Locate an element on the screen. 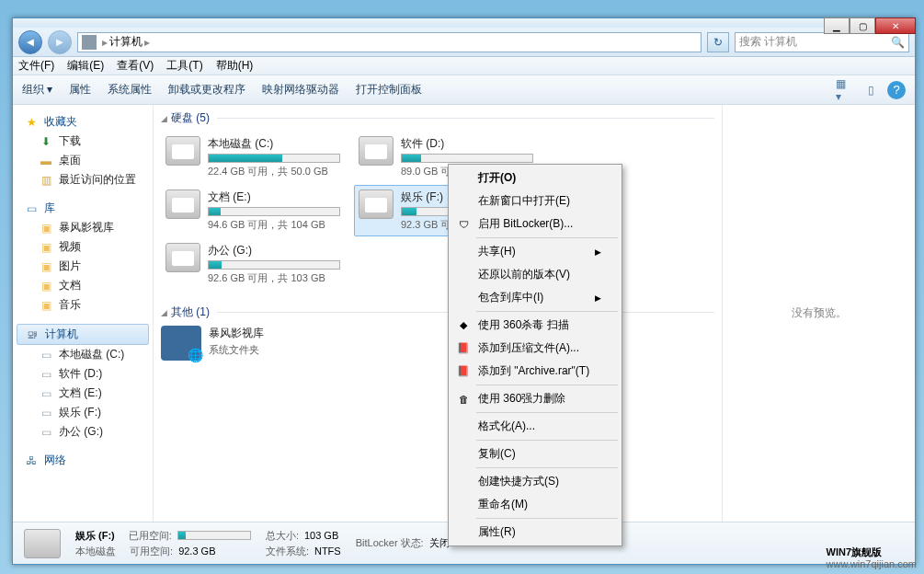 The image size is (924, 574). computer-icon is located at coordinates (89, 42).